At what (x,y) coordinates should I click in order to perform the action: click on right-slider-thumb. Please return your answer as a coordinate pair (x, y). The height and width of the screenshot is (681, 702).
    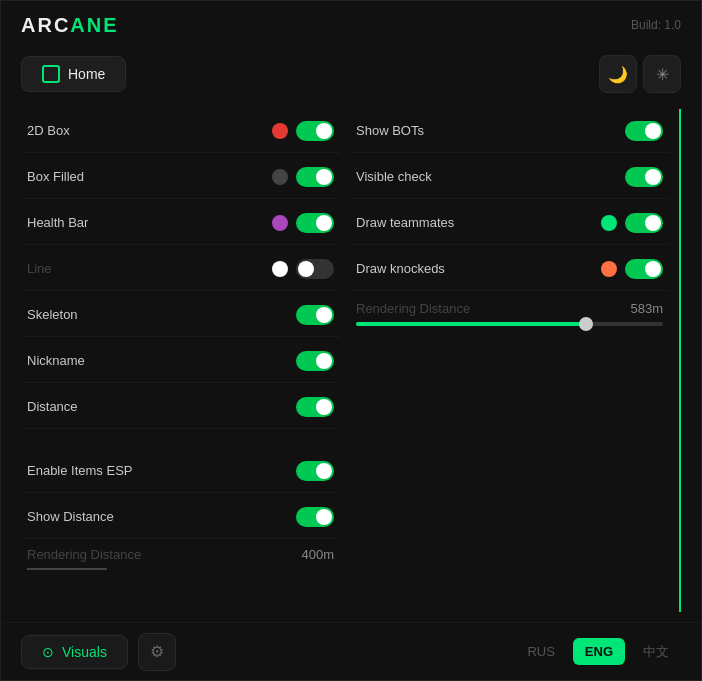
    Looking at the image, I should click on (586, 324).